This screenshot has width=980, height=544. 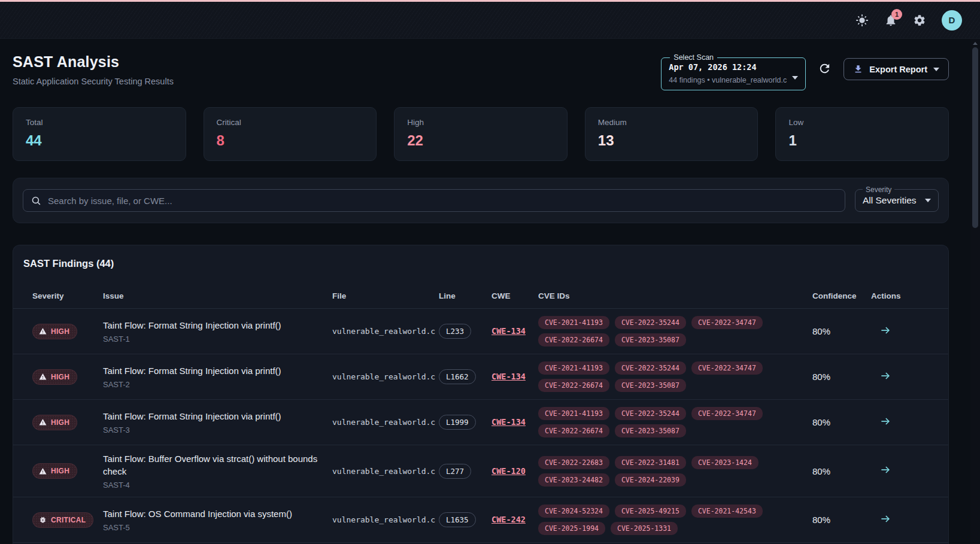 What do you see at coordinates (862, 20) in the screenshot?
I see `theme-toggle-button` at bounding box center [862, 20].